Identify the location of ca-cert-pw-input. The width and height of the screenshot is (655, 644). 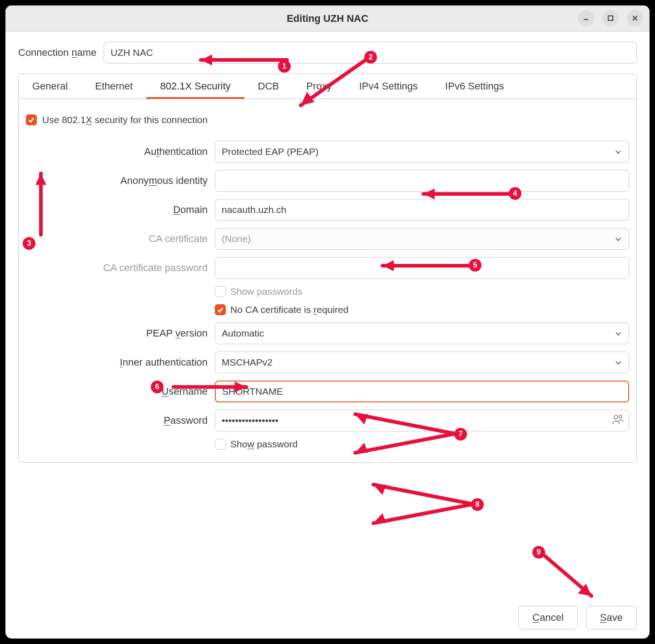
(422, 268).